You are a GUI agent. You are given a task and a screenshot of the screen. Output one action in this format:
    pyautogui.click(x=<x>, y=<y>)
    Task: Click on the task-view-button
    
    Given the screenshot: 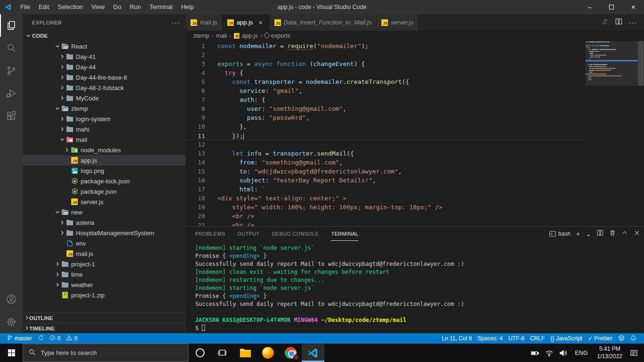 What is the action you would take?
    pyautogui.click(x=223, y=353)
    